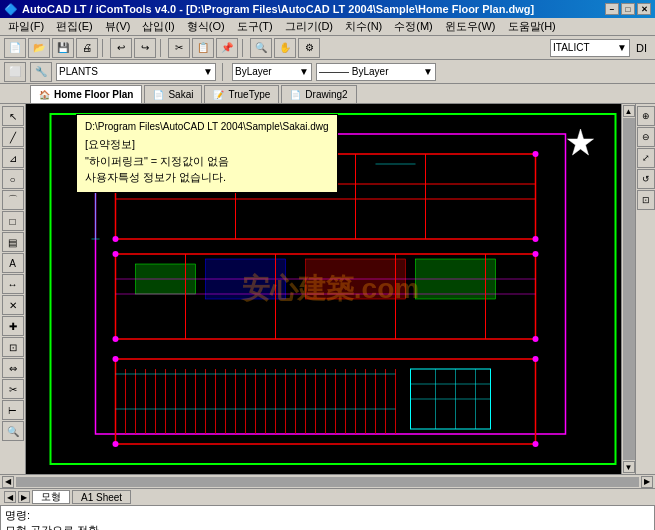 This screenshot has height=530, width=655. Describe the element at coordinates (13, 410) in the screenshot. I see `extend-tool: ⊢` at that location.